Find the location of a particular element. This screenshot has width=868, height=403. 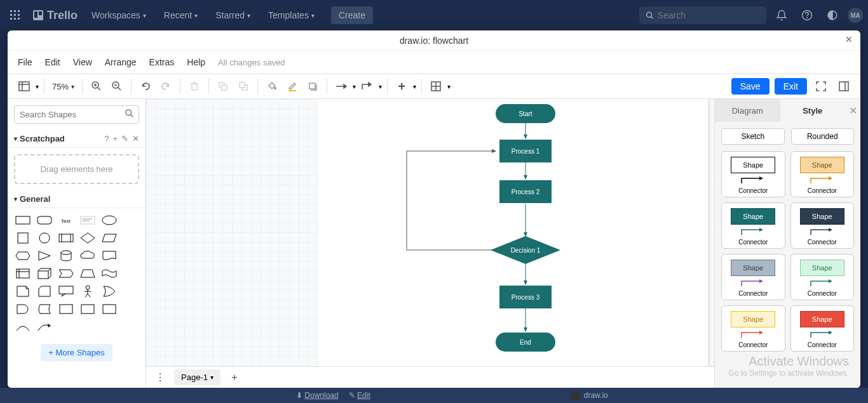

table-icon is located at coordinates (436, 86).